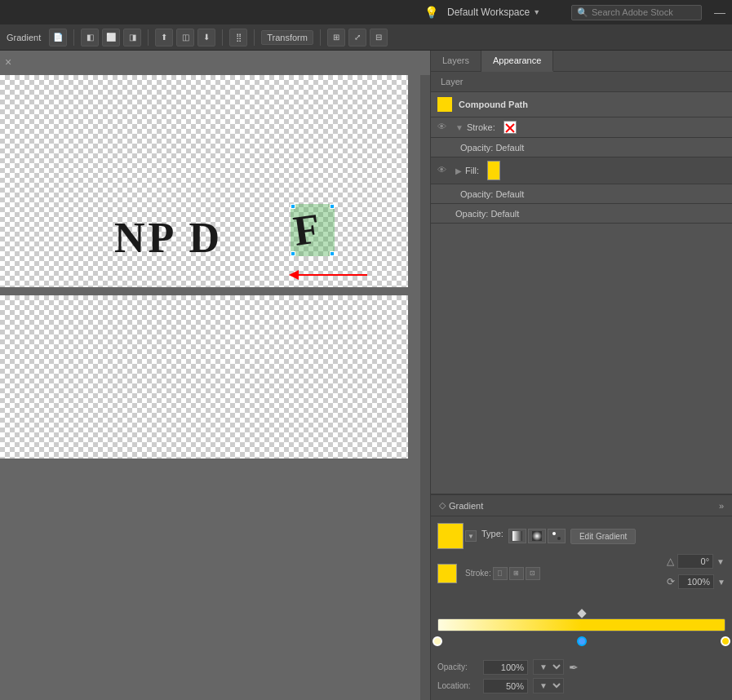 This screenshot has height=700, width=732. I want to click on stroke-eye-icon: 👁, so click(444, 127).